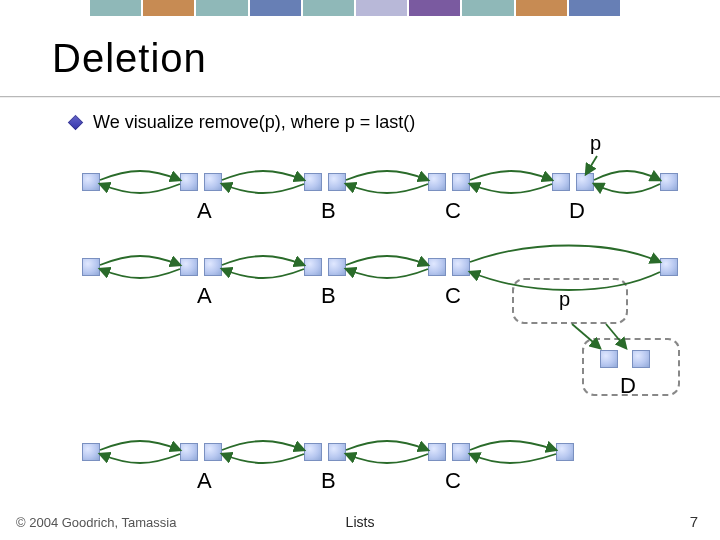  I want to click on row1-node-D, so click(573, 182).